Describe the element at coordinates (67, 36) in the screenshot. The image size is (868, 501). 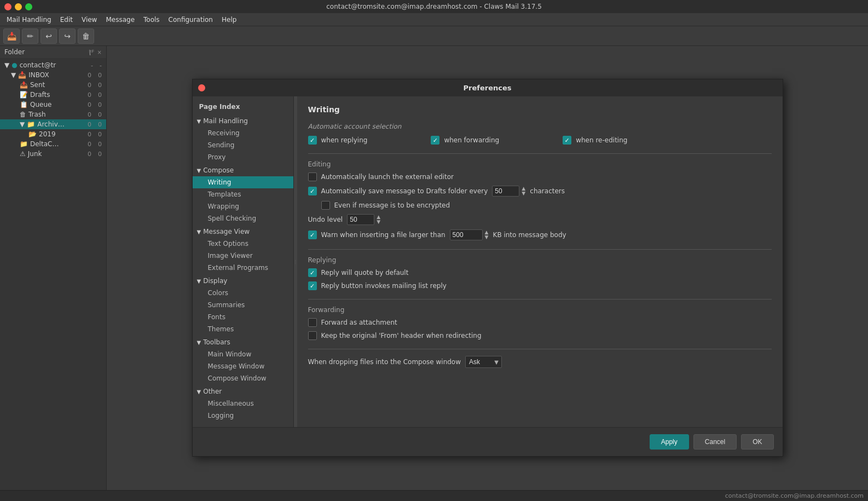
I see `toolbar-forward: ↪` at that location.